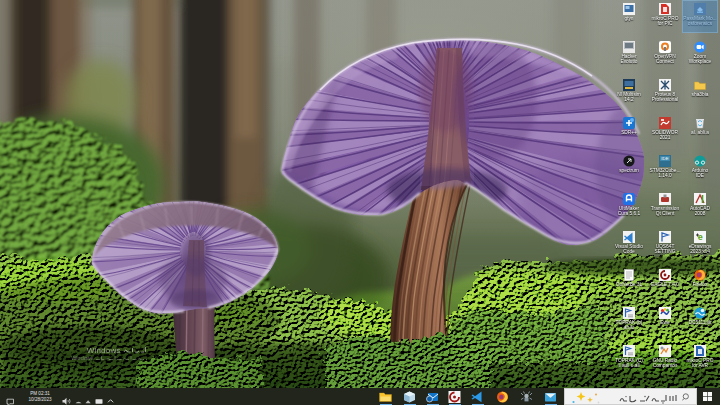  Describe the element at coordinates (700, 237) in the screenshot. I see `svg-text: e` at that location.